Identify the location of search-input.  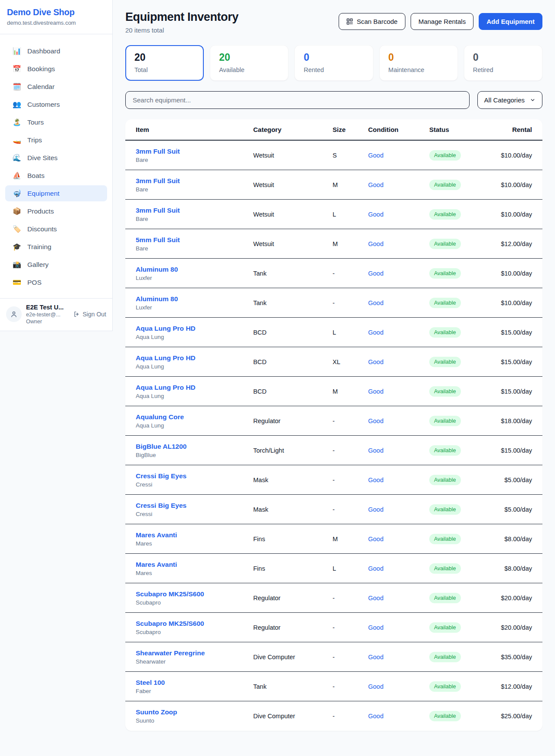
(297, 100).